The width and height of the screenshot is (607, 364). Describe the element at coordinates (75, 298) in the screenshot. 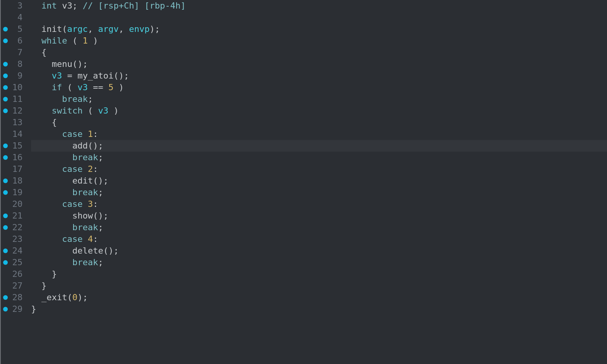

I see `code-token: 0` at that location.